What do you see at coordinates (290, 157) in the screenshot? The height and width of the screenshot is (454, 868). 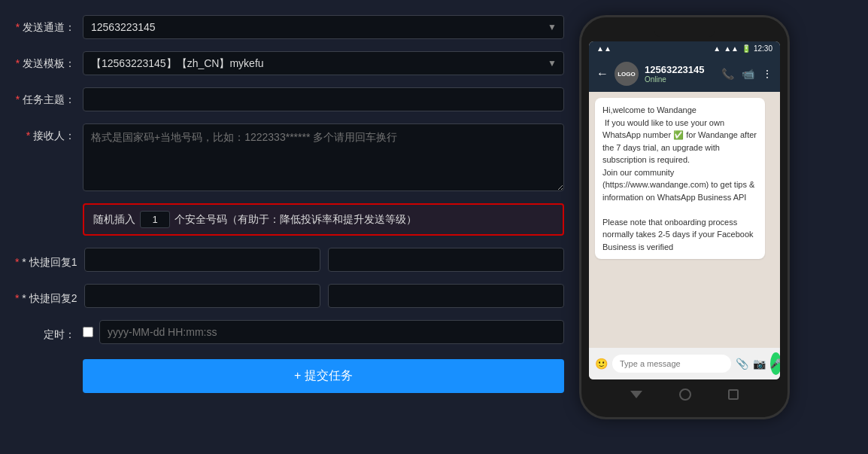 I see `recipients-row: * 接收人：` at bounding box center [290, 157].